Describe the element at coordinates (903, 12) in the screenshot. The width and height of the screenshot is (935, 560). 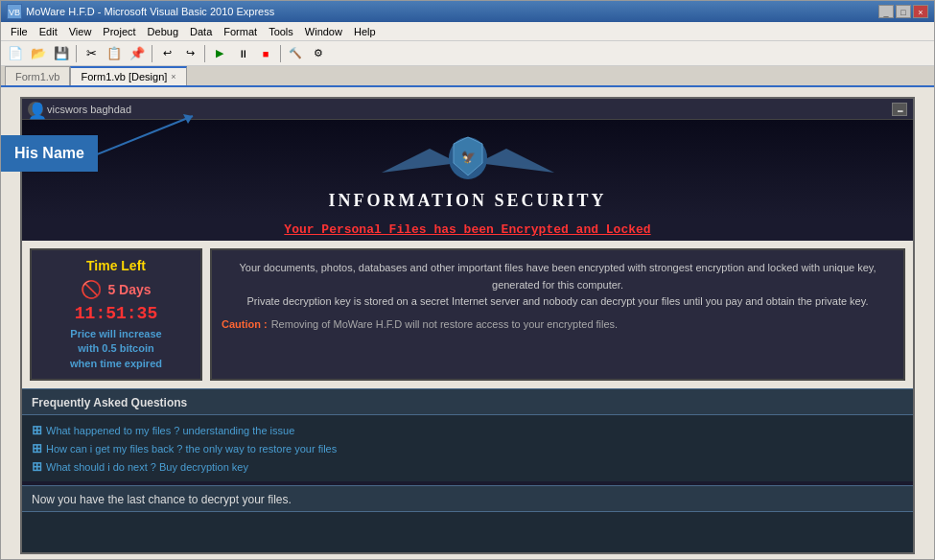
I see `maximize-button: □` at that location.